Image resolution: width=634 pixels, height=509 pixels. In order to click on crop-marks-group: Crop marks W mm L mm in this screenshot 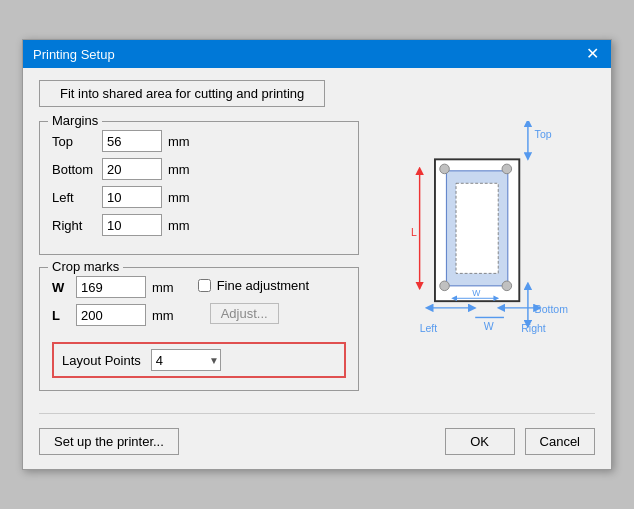, I will do `click(199, 329)`.